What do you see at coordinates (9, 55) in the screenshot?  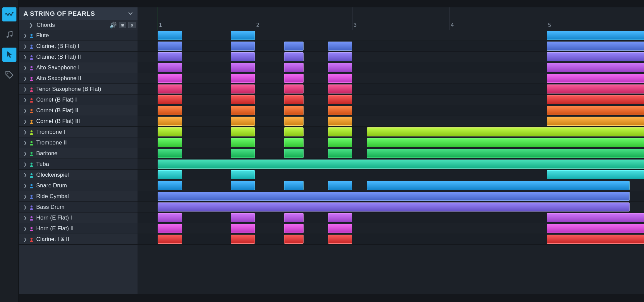 I see `pointer-tool` at bounding box center [9, 55].